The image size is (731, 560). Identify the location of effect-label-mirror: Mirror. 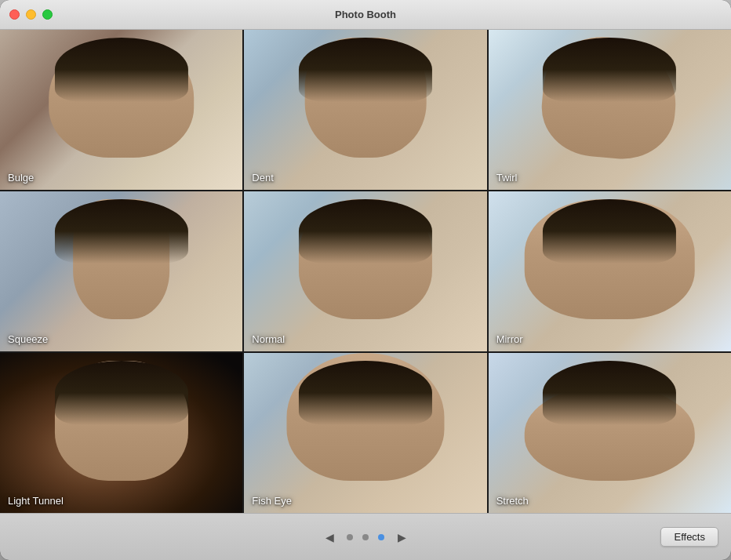
(510, 339).